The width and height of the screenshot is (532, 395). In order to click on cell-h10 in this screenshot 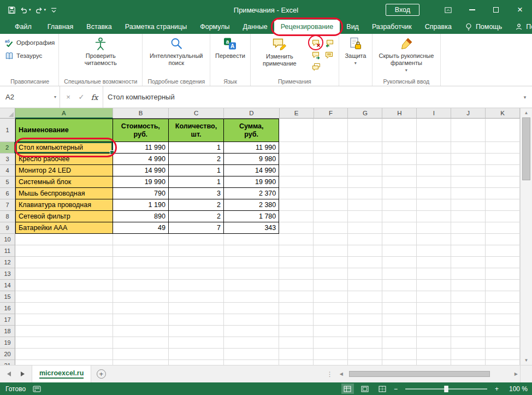, I will do `click(400, 239)`.